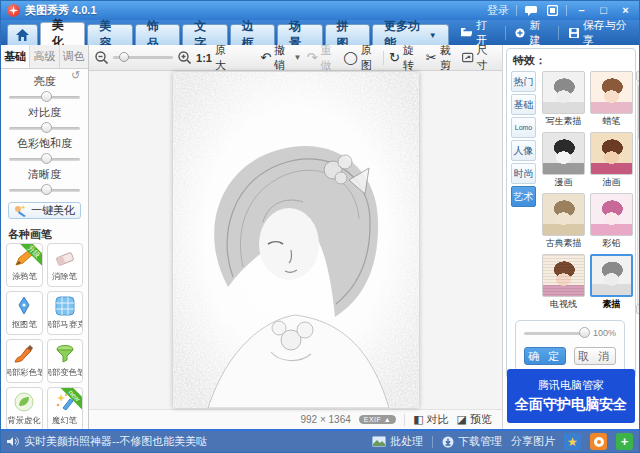  I want to click on effect-tv-lines: 电视线, so click(564, 284).